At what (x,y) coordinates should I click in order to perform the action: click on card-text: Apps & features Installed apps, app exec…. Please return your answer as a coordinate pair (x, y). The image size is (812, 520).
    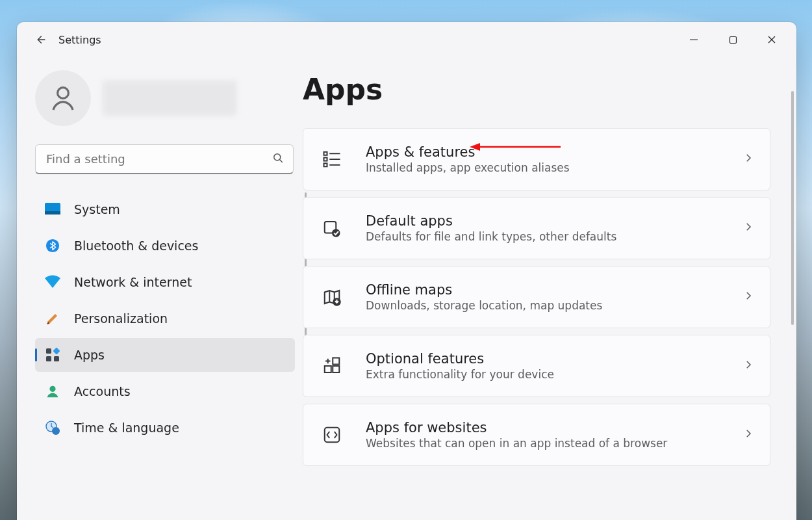
    Looking at the image, I should click on (550, 159).